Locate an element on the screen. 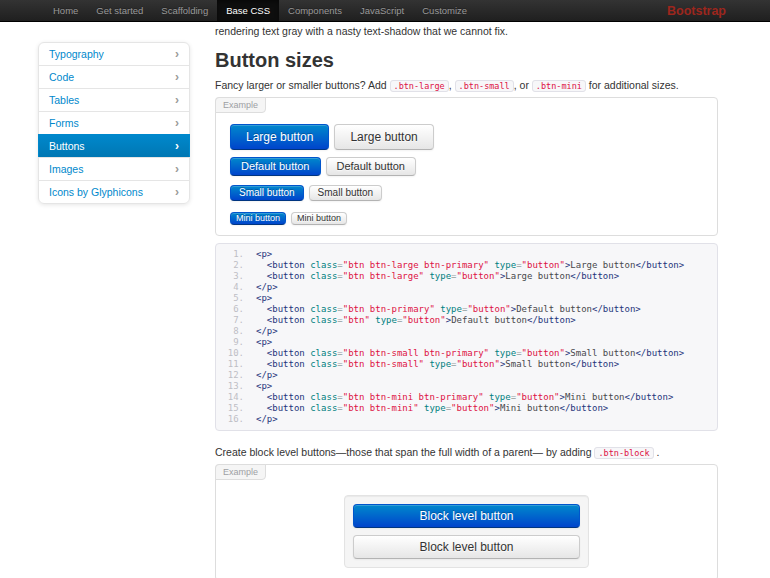  navbar-brand: Bootstrap is located at coordinates (696, 11).